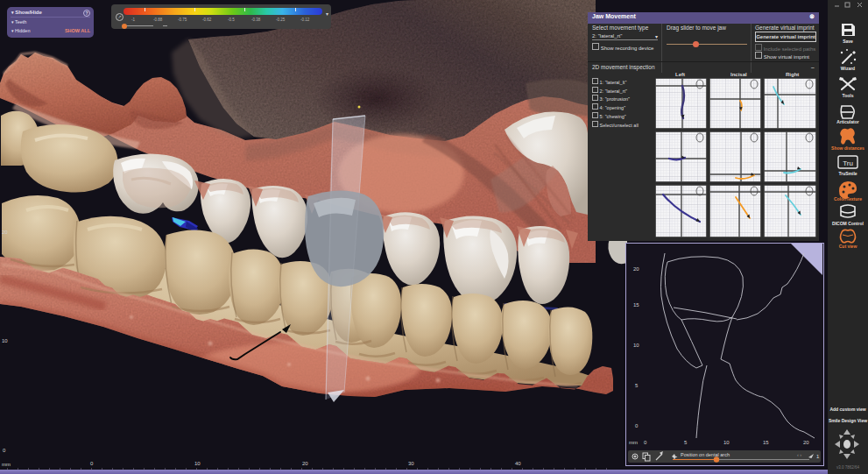 The image size is (868, 474). What do you see at coordinates (848, 223) in the screenshot?
I see `svg-text: DICOM Control` at bounding box center [848, 223].